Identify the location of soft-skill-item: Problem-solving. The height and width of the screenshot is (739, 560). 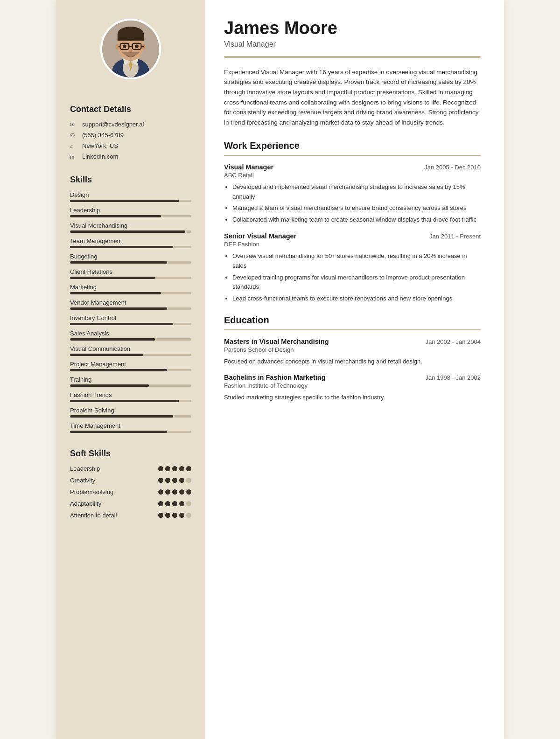
(131, 492).